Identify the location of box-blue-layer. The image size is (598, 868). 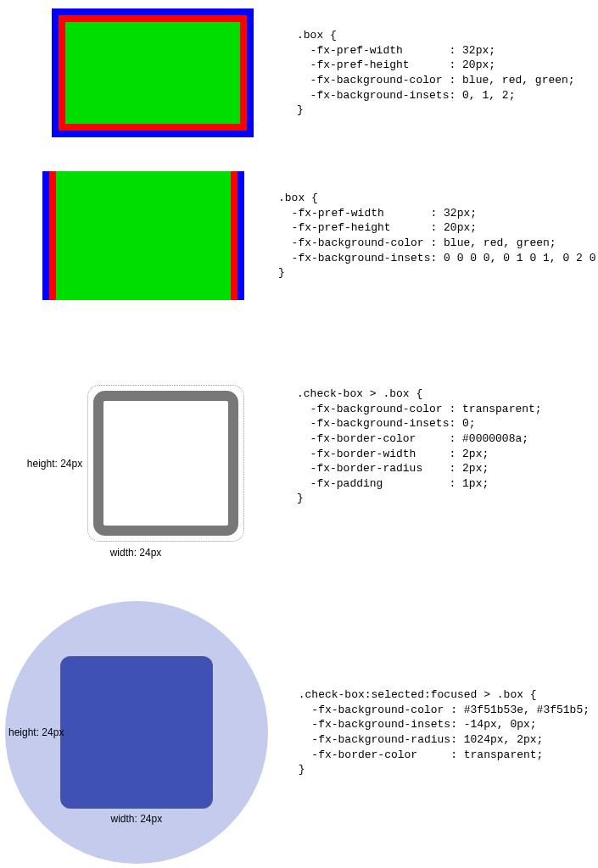
(153, 73).